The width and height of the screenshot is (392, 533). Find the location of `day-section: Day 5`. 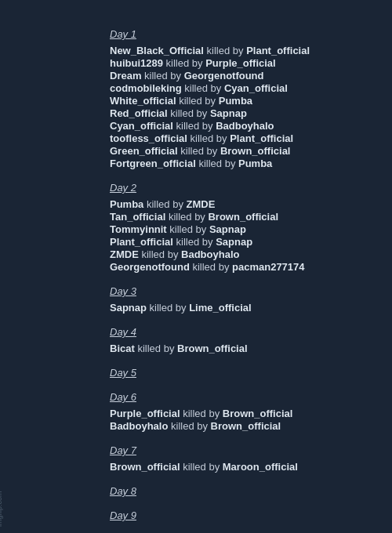

day-section: Day 5 is located at coordinates (235, 373).